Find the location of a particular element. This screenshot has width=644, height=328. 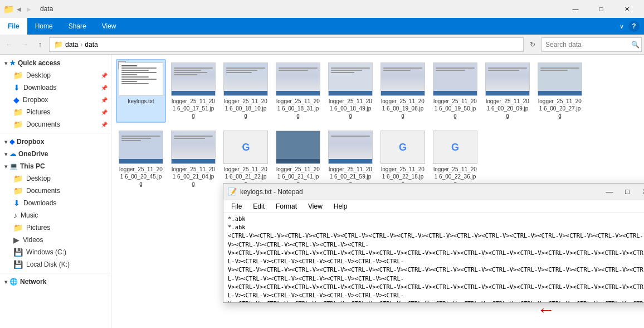

network-icon: 🌐 is located at coordinates (13, 282).